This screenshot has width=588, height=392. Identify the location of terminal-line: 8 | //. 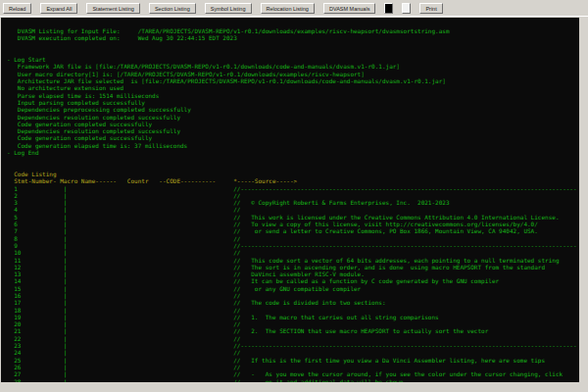
(292, 239).